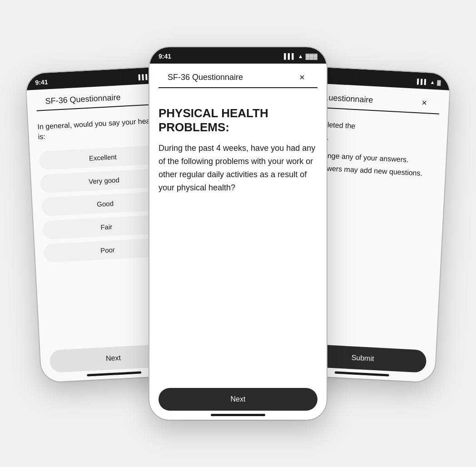  I want to click on status-bar-center: 9:41 ▌▌▌ ▲ ▓▓▓, so click(238, 55).